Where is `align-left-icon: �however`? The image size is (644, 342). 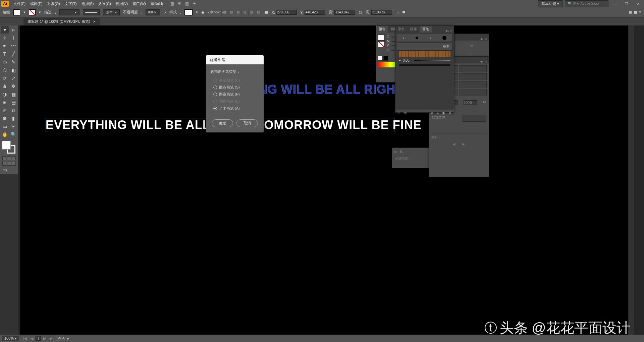 align-left-icon: �however is located at coordinates (218, 12).